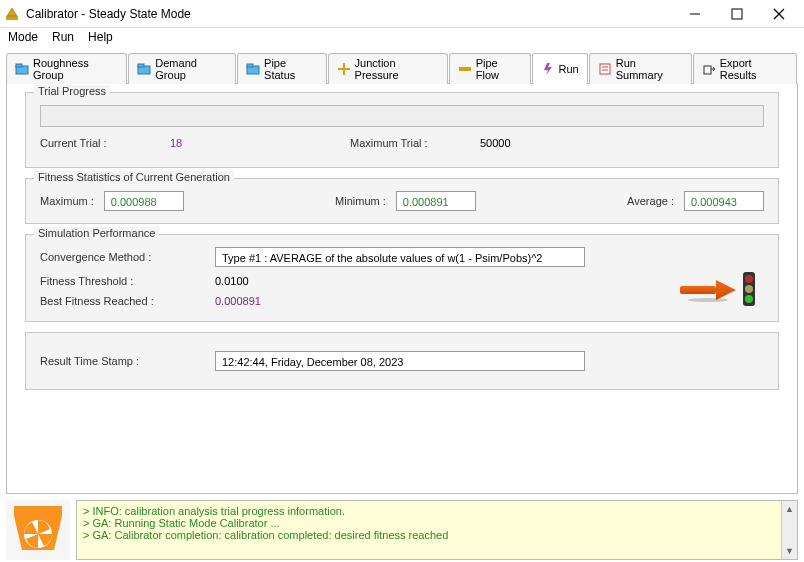 This screenshot has height=562, width=804. I want to click on maximum-trial-label: Maximum Trial :, so click(415, 143).